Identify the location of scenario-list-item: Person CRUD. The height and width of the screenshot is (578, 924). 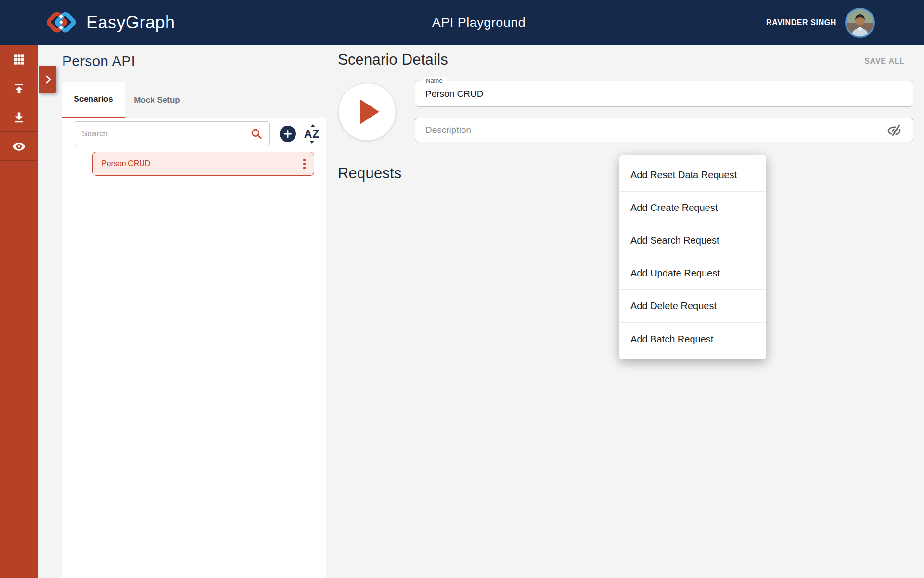
(203, 164).